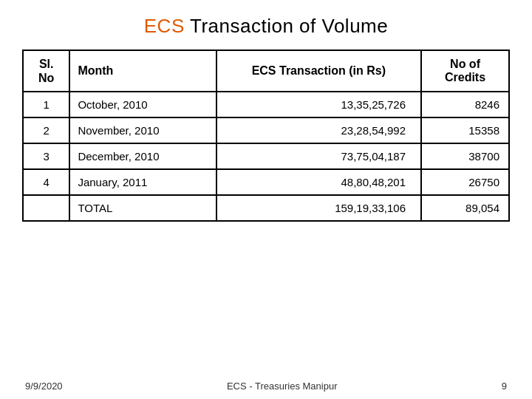  I want to click on cell-ecs: 23,28,54,992, so click(319, 130).